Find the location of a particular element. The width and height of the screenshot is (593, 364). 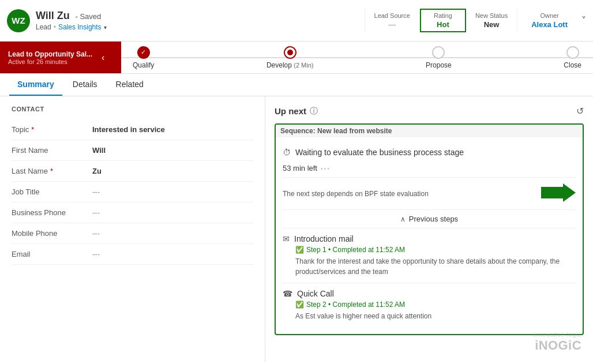

stage-collapse-button: ‹ is located at coordinates (103, 58).